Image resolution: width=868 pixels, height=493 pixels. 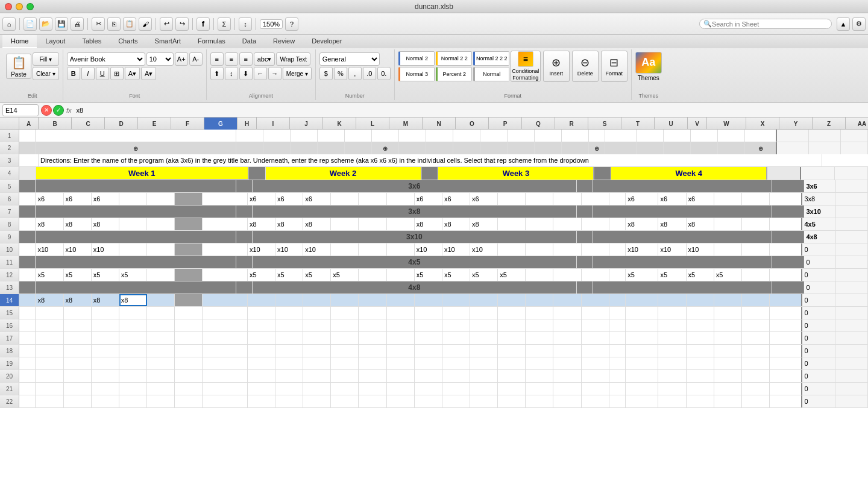 I want to click on cell-3x6-week1, so click(x=136, y=186).